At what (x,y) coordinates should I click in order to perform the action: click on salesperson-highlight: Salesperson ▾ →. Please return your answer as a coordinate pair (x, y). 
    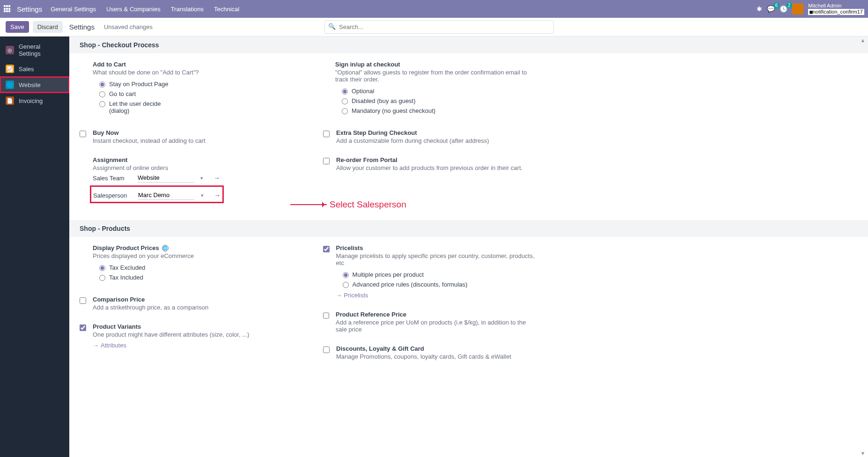
    Looking at the image, I should click on (157, 194).